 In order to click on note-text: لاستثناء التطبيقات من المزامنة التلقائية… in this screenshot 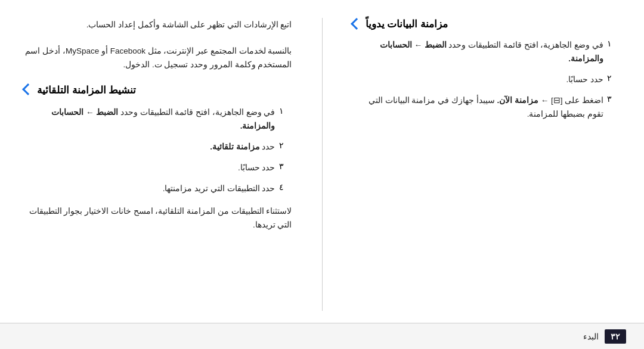, I will do `click(158, 218)`.